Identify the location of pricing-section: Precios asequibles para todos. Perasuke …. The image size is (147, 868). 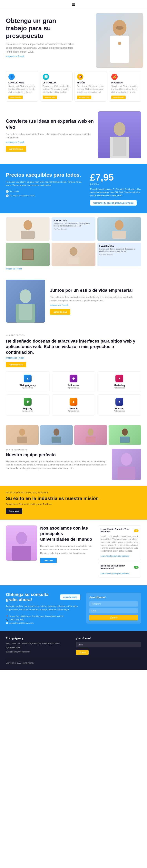
(74, 189).